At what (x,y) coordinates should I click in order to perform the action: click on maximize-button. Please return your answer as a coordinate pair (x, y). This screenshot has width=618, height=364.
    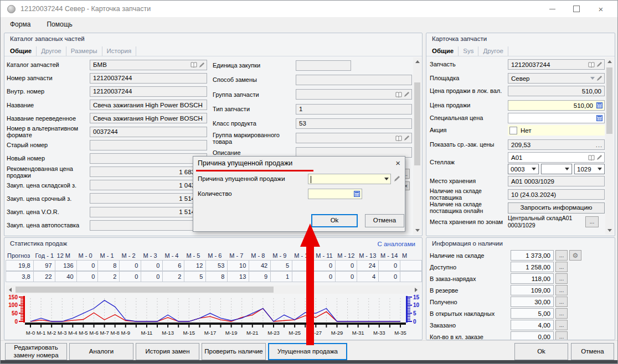
    Looking at the image, I should click on (576, 9).